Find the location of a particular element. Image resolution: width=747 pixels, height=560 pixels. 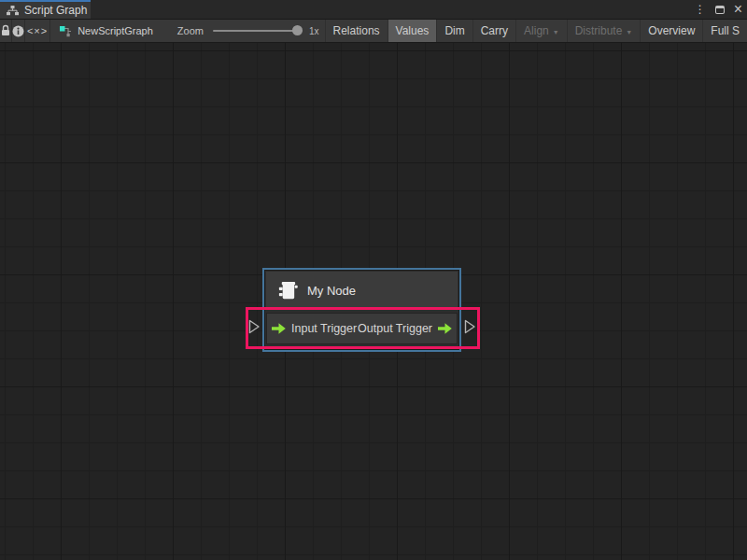

script-graph-asset-icon is located at coordinates (65, 32).